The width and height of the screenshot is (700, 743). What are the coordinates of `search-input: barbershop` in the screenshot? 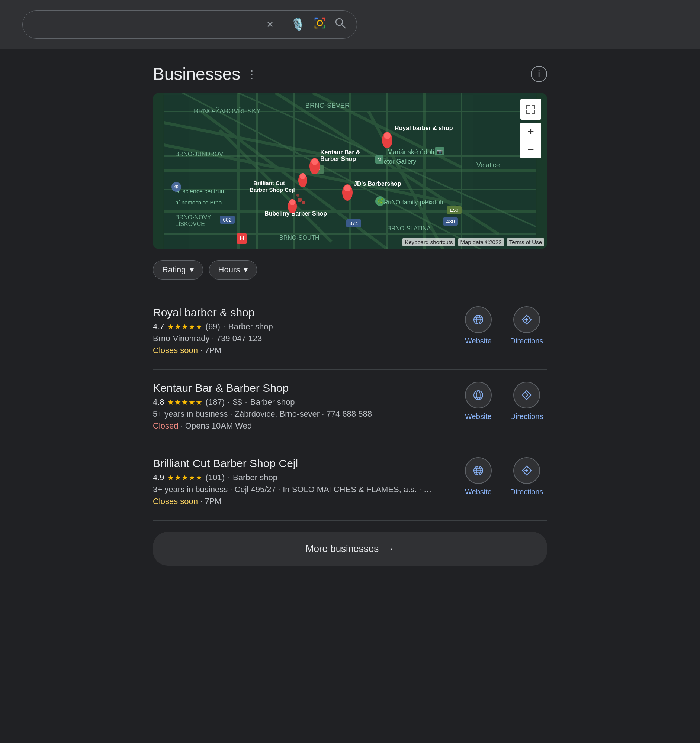 It's located at (146, 25).